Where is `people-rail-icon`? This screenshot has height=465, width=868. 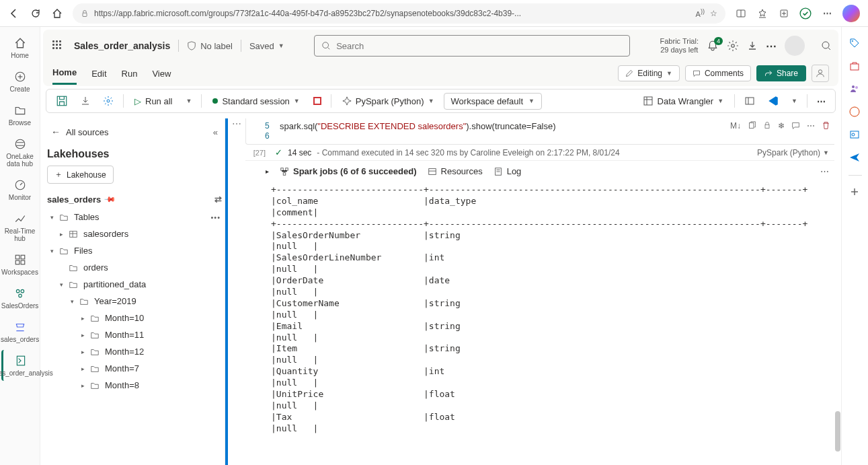
people-rail-icon is located at coordinates (855, 90).